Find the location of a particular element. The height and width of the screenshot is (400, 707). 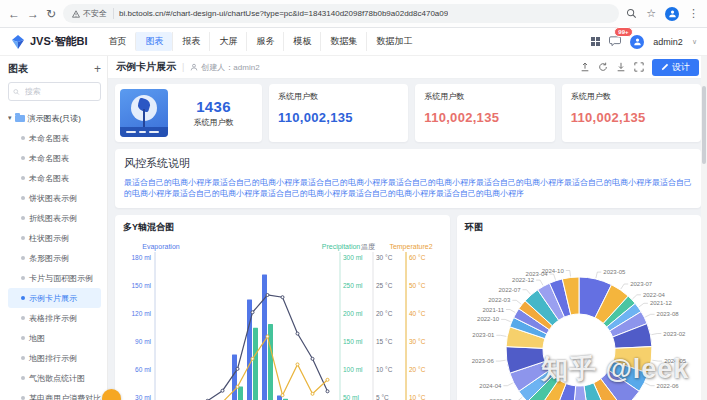

nav-item-1: 图表 is located at coordinates (154, 42).